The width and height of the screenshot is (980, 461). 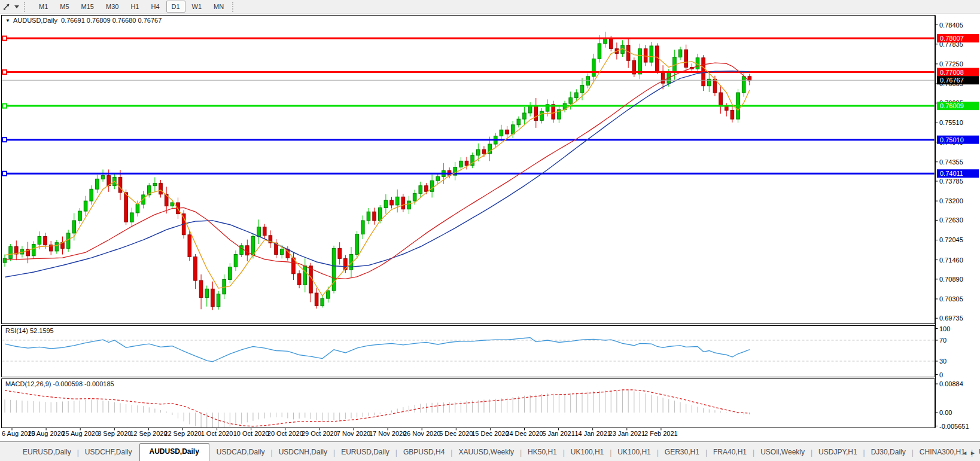 What do you see at coordinates (542, 453) in the screenshot?
I see `chart-tab-hk50-h1: HK50,H1` at bounding box center [542, 453].